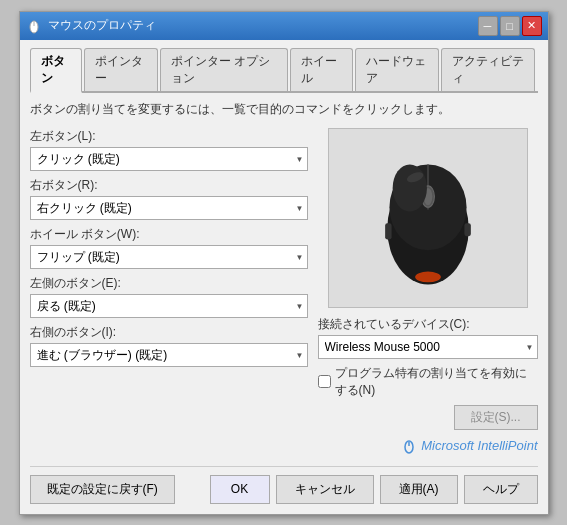 The width and height of the screenshot is (567, 525). What do you see at coordinates (428, 324) in the screenshot?
I see `device-label: 接続されているデバイス(C):` at bounding box center [428, 324].